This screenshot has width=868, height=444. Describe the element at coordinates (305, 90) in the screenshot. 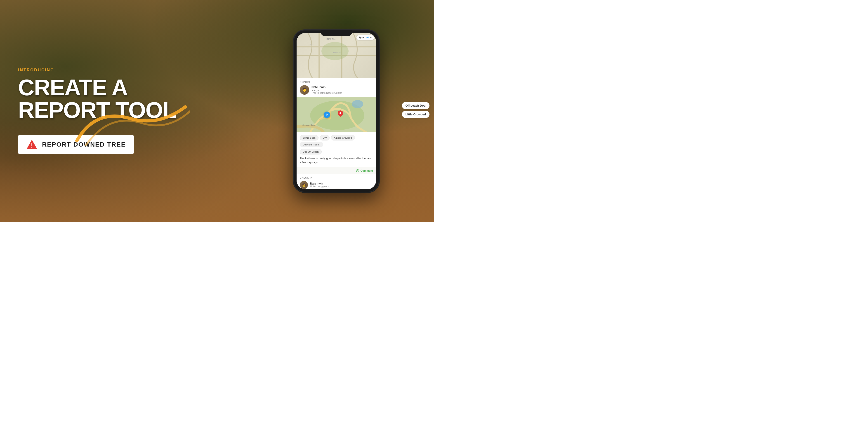

I see `avatar: 🧑` at that location.